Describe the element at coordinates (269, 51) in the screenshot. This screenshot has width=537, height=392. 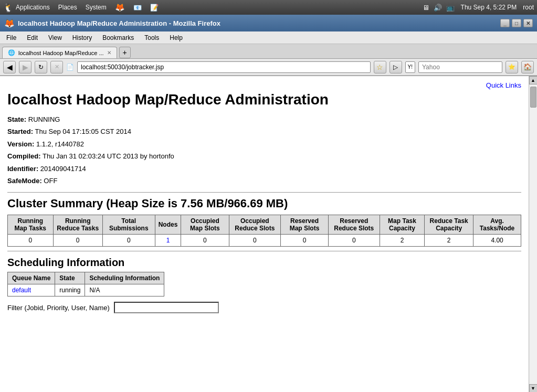
I see `tab-bar: 🌐 localhost Hadoop Map/Reduce ... ✕ +` at that location.